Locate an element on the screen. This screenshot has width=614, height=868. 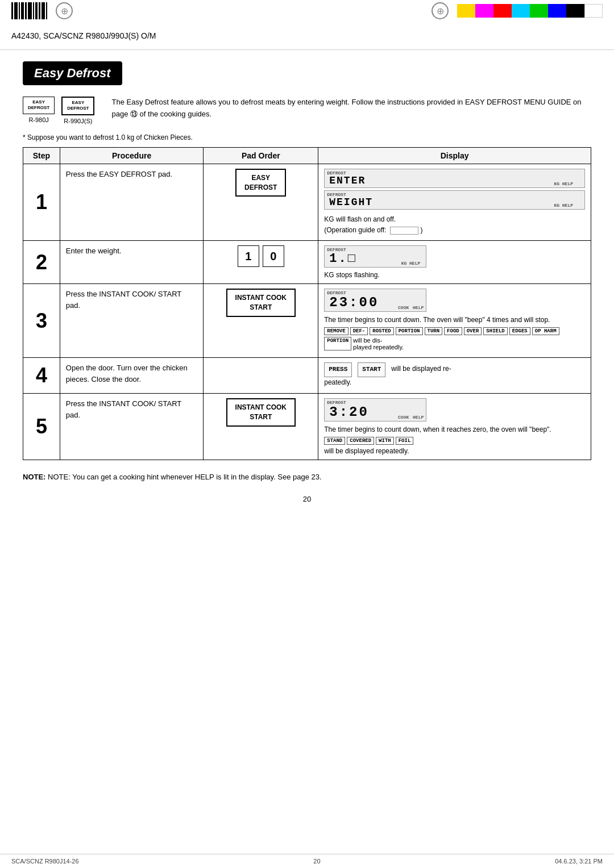
start-tag: START is located at coordinates (372, 370).